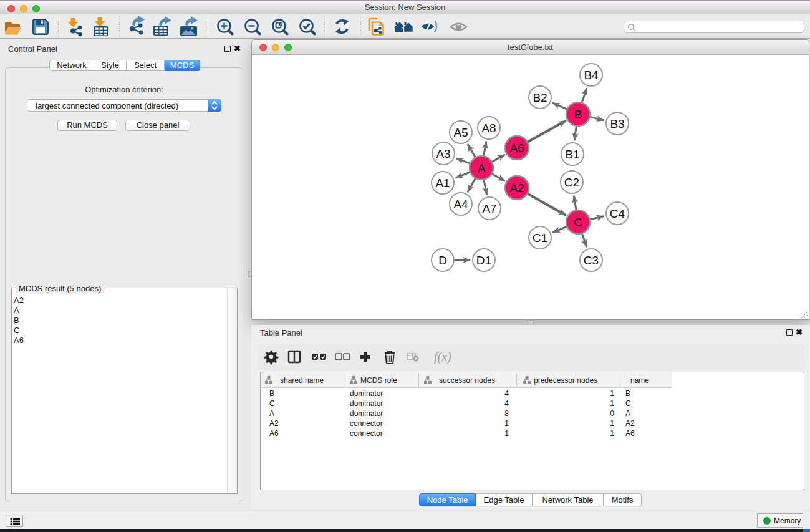  What do you see at coordinates (489, 128) in the screenshot?
I see `svg-text: A8` at bounding box center [489, 128].